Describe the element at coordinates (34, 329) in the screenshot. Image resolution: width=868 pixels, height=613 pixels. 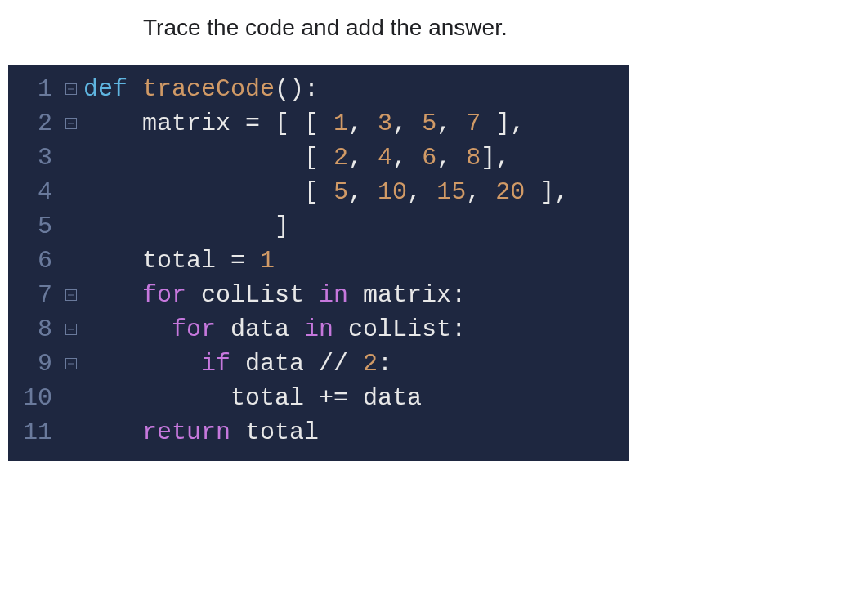
I see `line-number: 8` at that location.